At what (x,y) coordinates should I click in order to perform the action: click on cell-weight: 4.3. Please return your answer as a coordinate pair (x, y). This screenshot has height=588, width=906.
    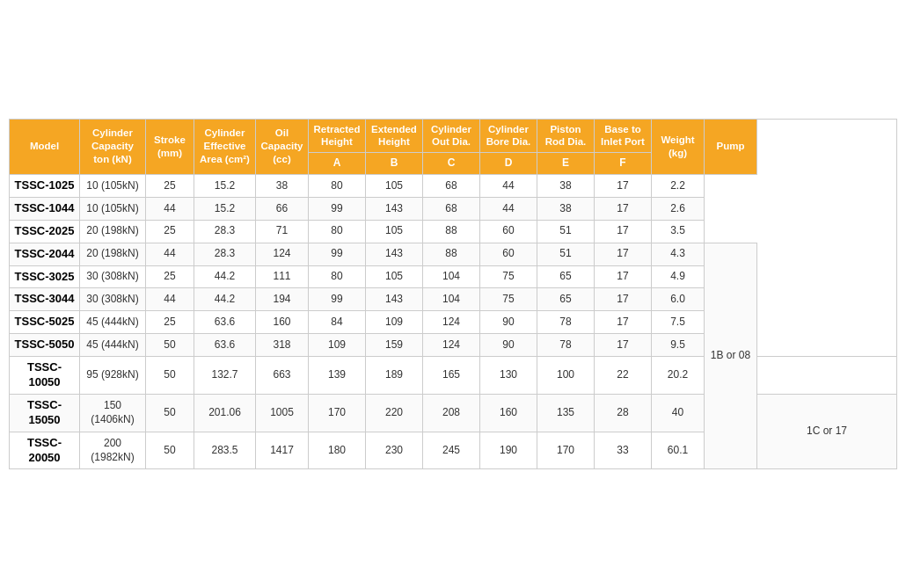
    Looking at the image, I should click on (678, 254).